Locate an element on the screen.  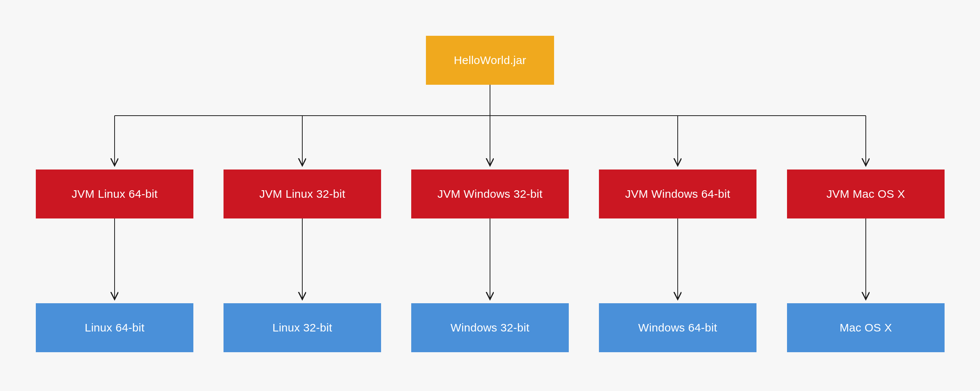
os-label: Linux 32-bit is located at coordinates (302, 328).